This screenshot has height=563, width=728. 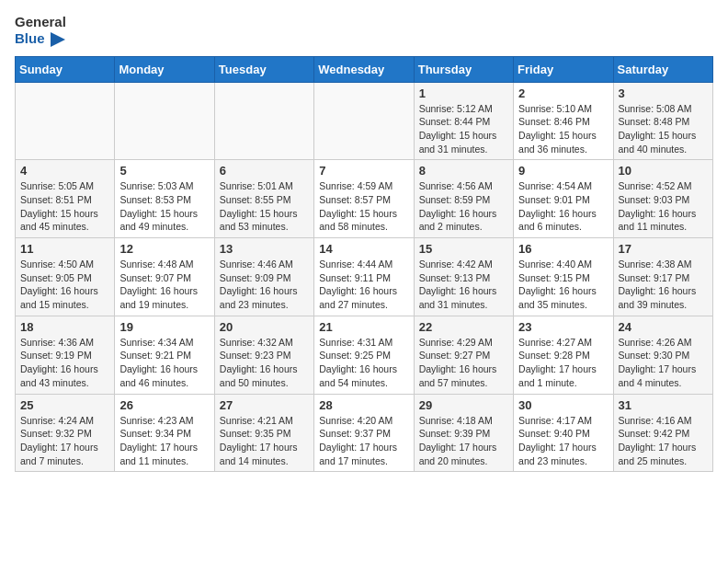 I want to click on day-cell: 30Sunrise: 4:17 AM Sunset: 9:40 PM Dayli…, so click(x=563, y=432).